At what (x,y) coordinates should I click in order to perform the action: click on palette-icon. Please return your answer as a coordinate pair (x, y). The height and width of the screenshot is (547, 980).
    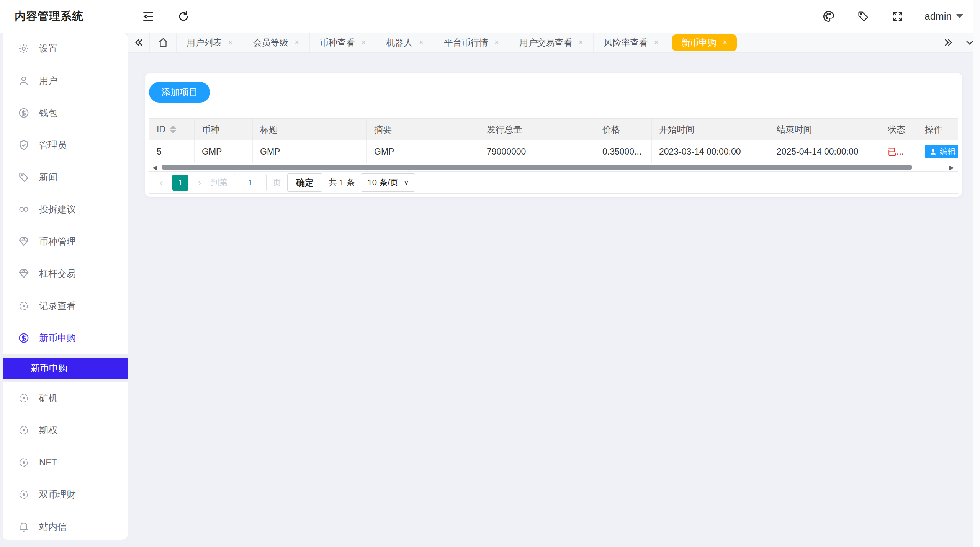
    Looking at the image, I should click on (829, 16).